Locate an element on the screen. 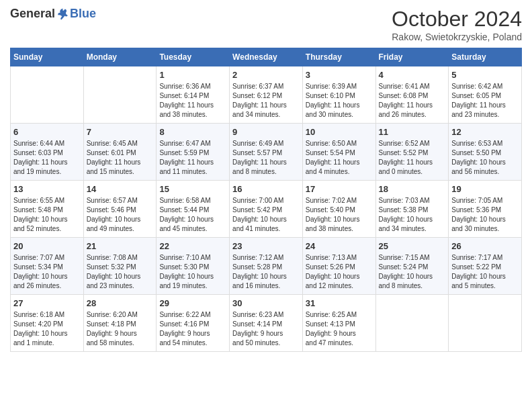  calendar-cell: 18Sunrise: 7:03 AM Sunset: 5:38 PM Dayli… is located at coordinates (412, 210).